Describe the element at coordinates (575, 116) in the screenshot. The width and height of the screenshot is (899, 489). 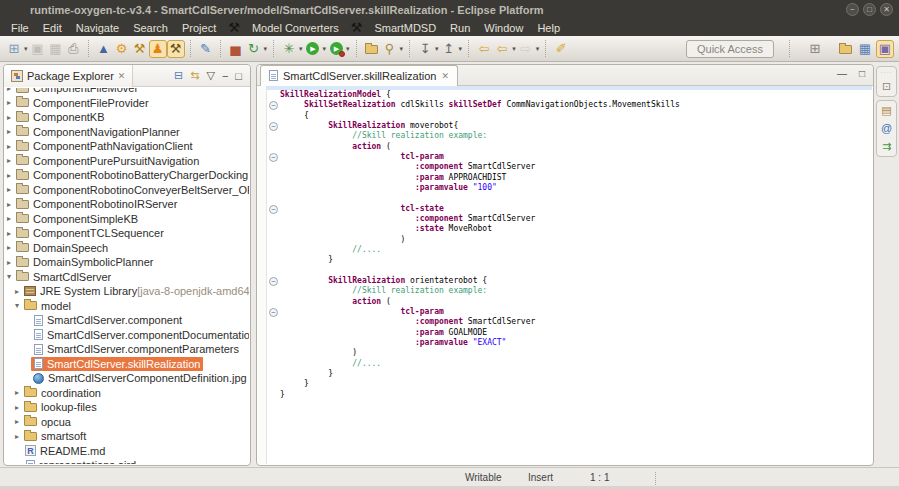
I see `code-line: {` at that location.